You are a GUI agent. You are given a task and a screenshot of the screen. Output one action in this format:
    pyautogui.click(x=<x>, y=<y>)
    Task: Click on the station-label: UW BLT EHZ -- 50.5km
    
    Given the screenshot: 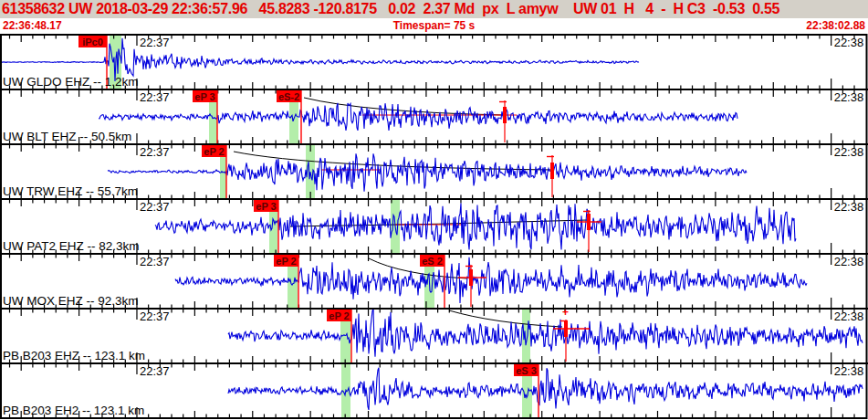 What is the action you would take?
    pyautogui.click(x=68, y=137)
    